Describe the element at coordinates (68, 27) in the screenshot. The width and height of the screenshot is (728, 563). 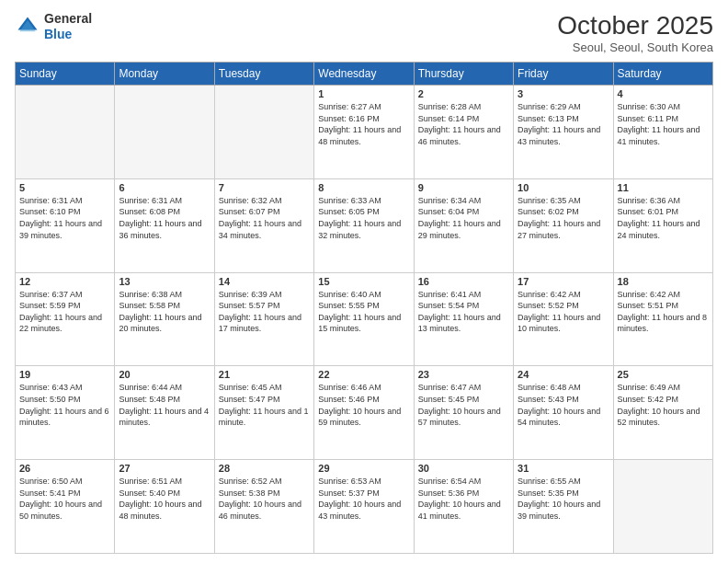
I see `logo-text: General Blue` at that location.